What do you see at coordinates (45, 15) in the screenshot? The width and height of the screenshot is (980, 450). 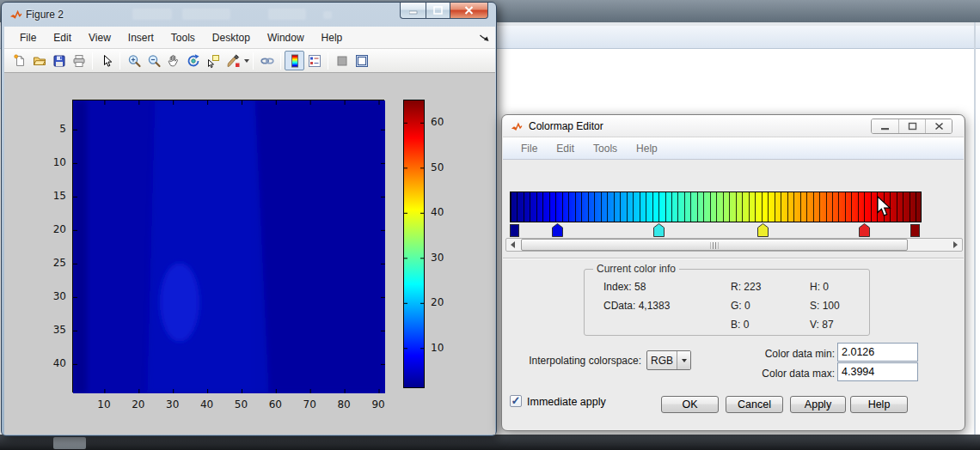 I see `figure-window-title: Figure 2` at bounding box center [45, 15].